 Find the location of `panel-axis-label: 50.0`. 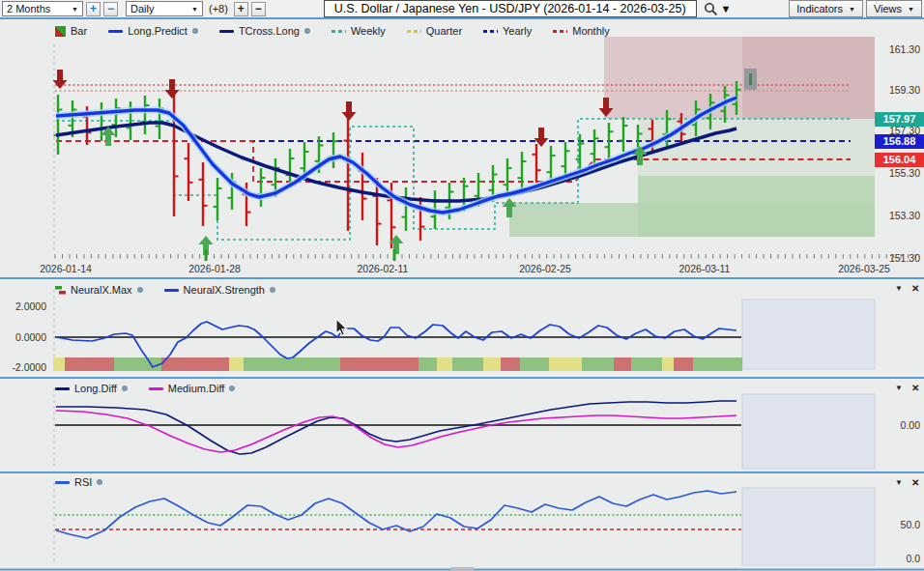

panel-axis-label: 50.0 is located at coordinates (896, 525).